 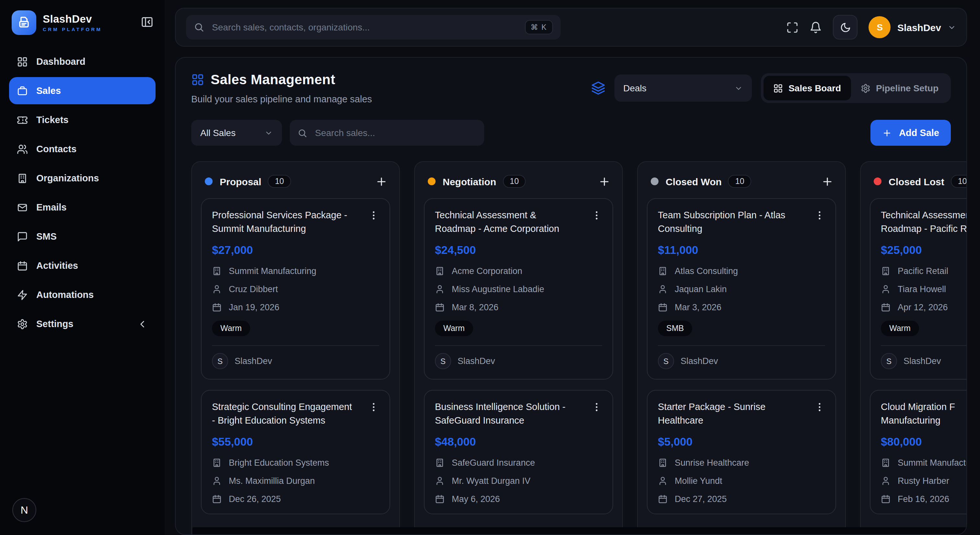 What do you see at coordinates (82, 90) in the screenshot?
I see `sidebar-item-sales: Sales` at bounding box center [82, 90].